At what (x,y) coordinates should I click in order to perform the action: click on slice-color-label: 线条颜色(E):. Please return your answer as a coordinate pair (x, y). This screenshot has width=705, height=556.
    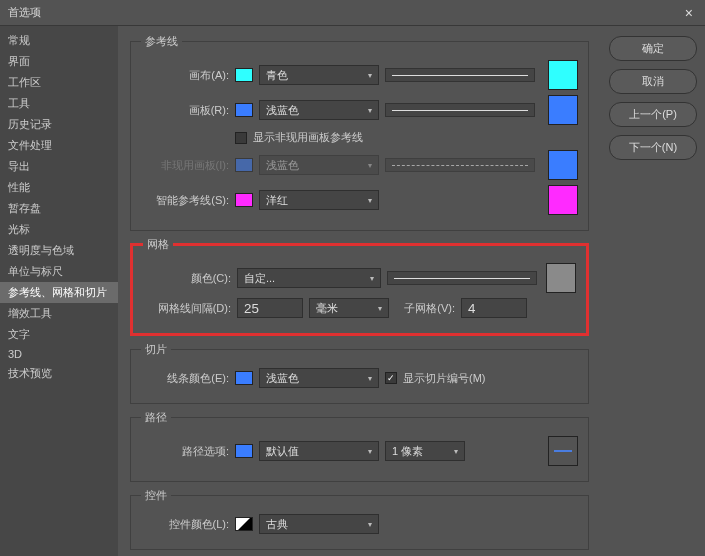
    Looking at the image, I should click on (185, 378).